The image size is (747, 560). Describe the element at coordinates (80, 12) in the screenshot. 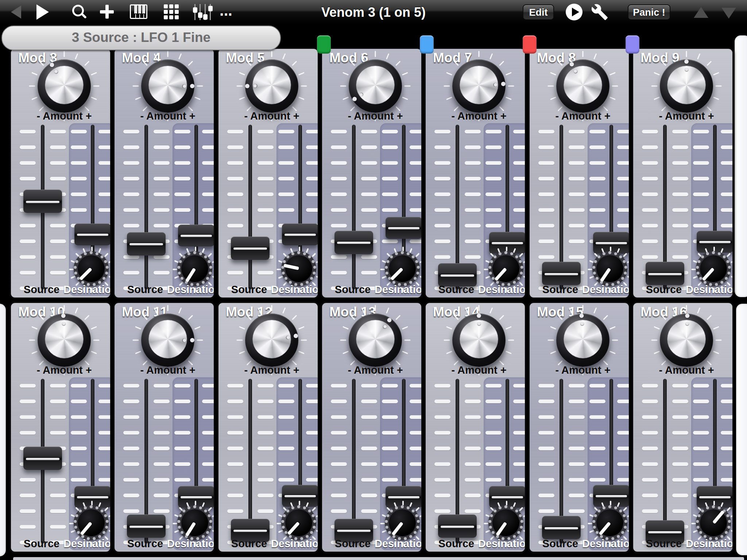

I see `search-icon` at that location.